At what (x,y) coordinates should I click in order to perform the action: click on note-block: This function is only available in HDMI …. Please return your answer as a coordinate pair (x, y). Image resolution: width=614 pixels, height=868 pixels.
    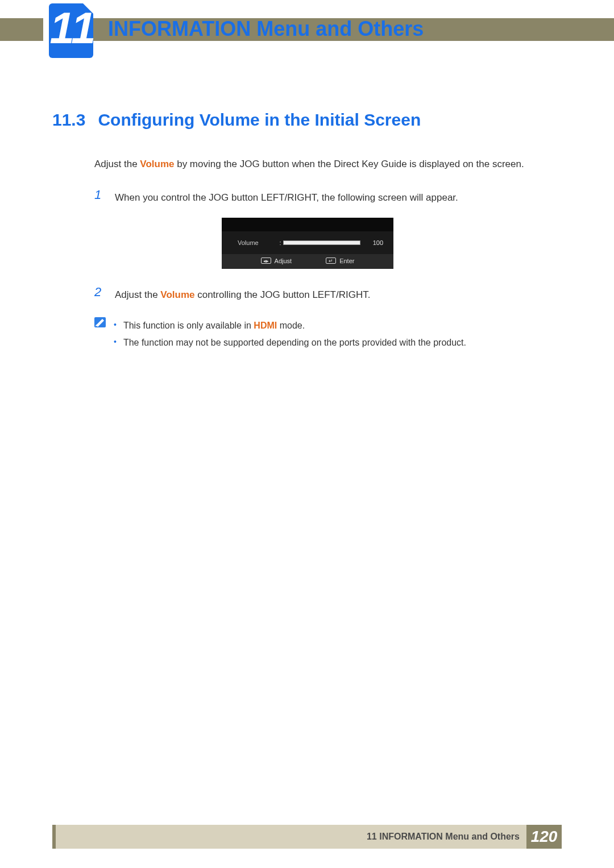
    Looking at the image, I should click on (328, 334).